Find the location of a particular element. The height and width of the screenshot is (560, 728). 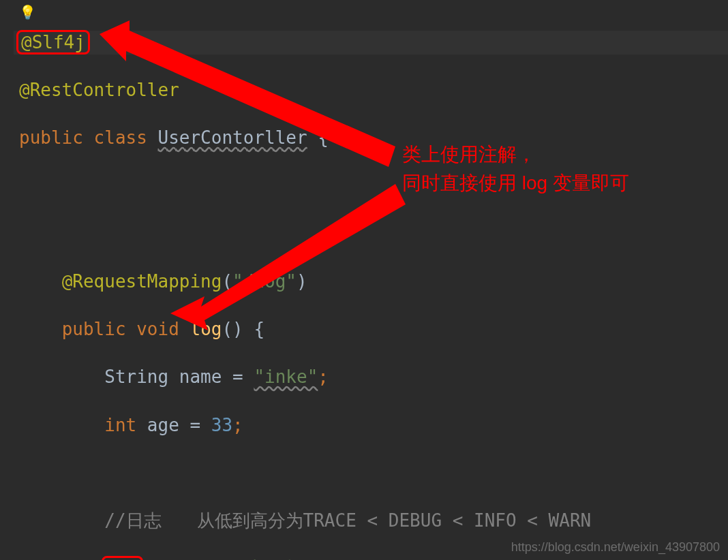

code-line: int age = 33; is located at coordinates (371, 425).